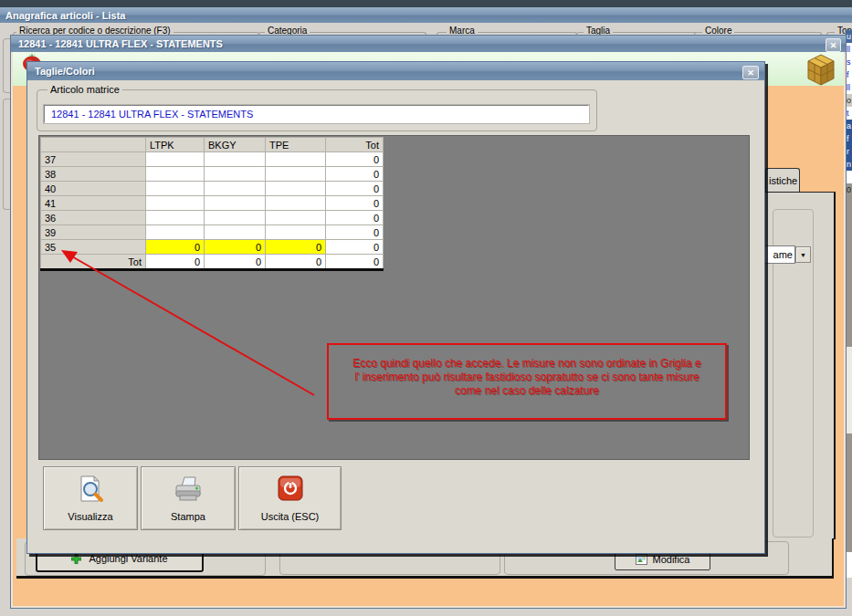 The image size is (852, 616). I want to click on desktop-top-strip, so click(426, 4).